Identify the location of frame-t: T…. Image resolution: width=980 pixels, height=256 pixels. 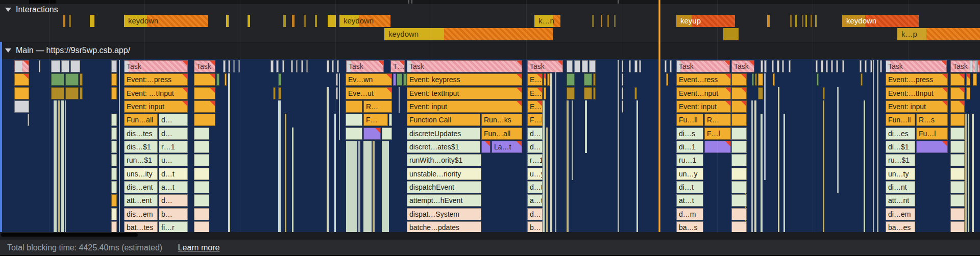
(398, 66).